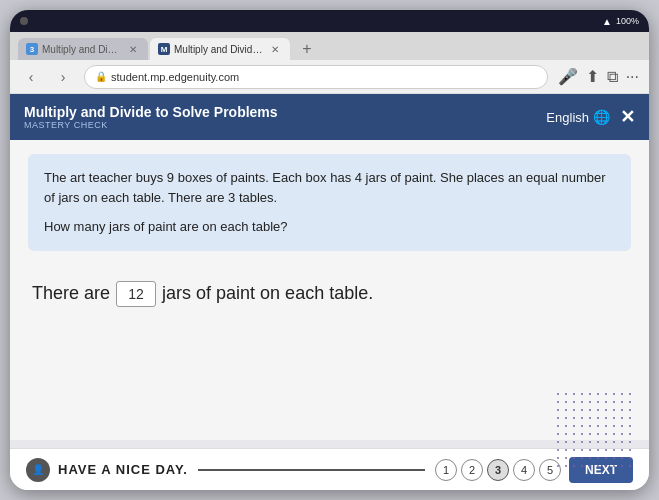 The height and width of the screenshot is (500, 659). What do you see at coordinates (330, 227) in the screenshot?
I see `question-ask: How many jars of paint are on each table…` at bounding box center [330, 227].